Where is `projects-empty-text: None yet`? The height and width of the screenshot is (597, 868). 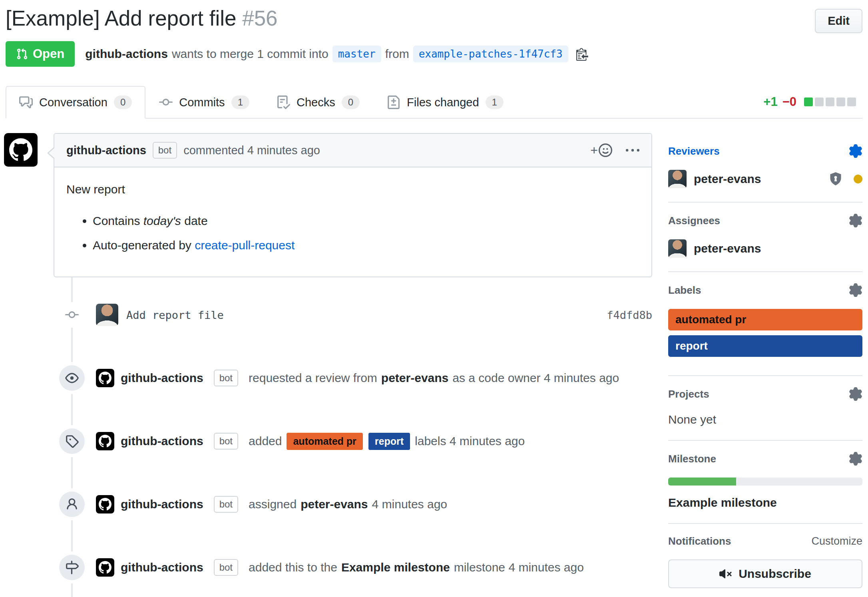 projects-empty-text: None yet is located at coordinates (765, 420).